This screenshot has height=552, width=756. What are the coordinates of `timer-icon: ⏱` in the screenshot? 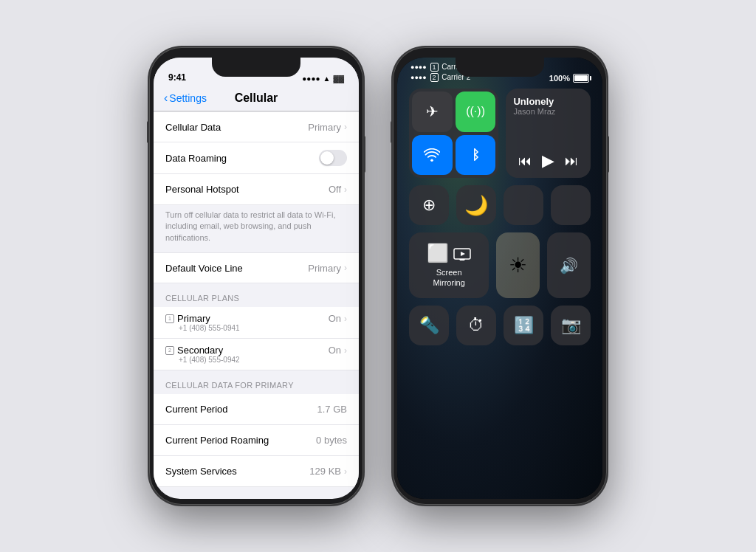 It's located at (476, 325).